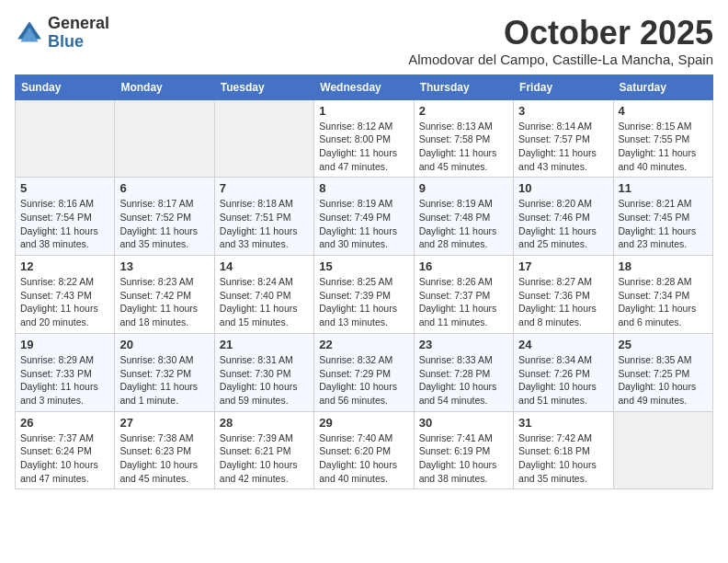 This screenshot has width=728, height=563. Describe the element at coordinates (364, 458) in the screenshot. I see `day-info: Sunrise: 7:40 AMSunset: 6:20 PMDaylight:…` at that location.